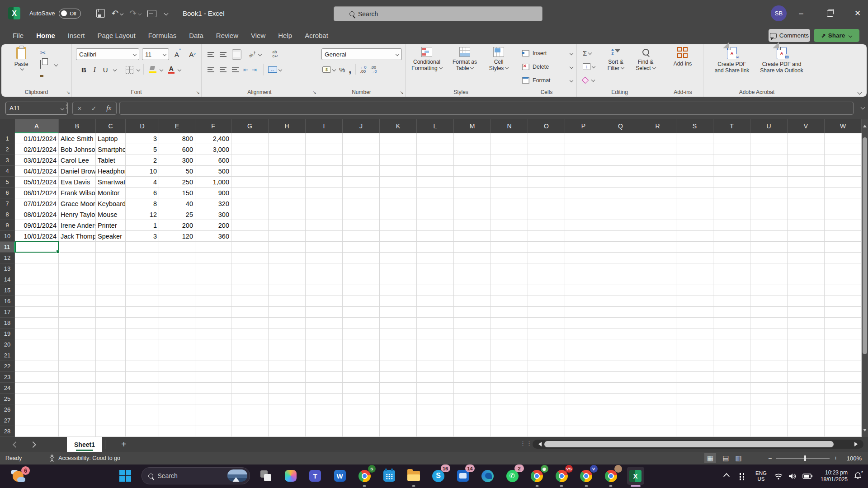  I want to click on row-header-9: 9, so click(7, 225).